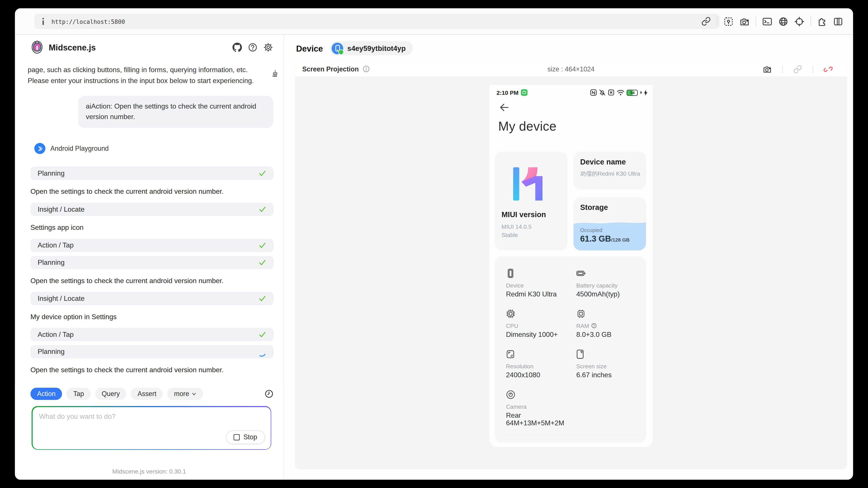 Image resolution: width=868 pixels, height=488 pixels. Describe the element at coordinates (51, 173) in the screenshot. I see `step-label: Planning` at that location.